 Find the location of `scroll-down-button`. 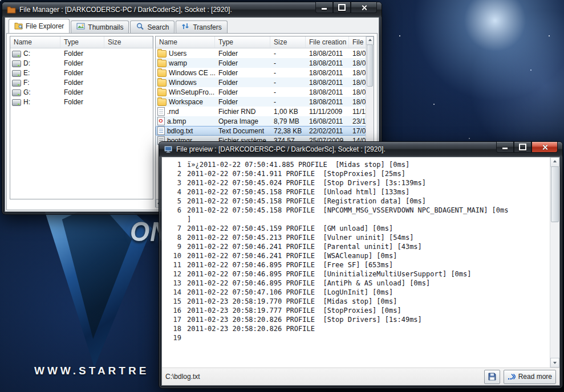

scroll-down-button is located at coordinates (555, 362).